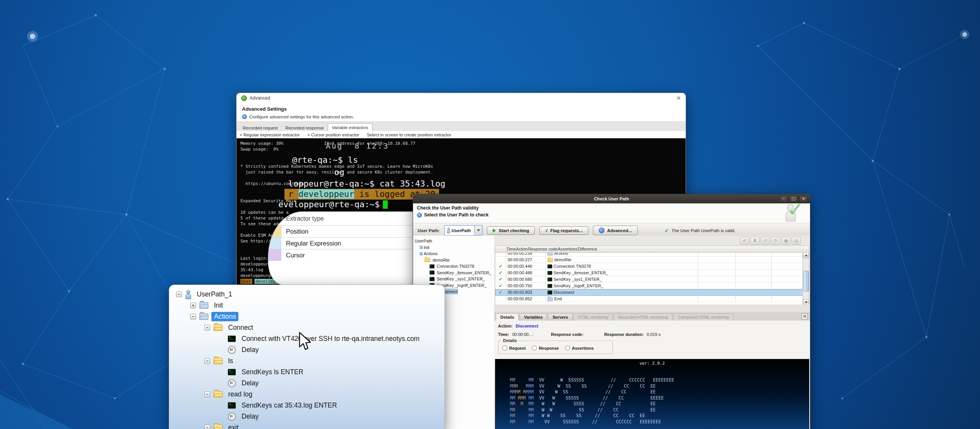  Describe the element at coordinates (652, 255) in the screenshot. I see `table-row: 00:00:00.226 Actions` at that location.